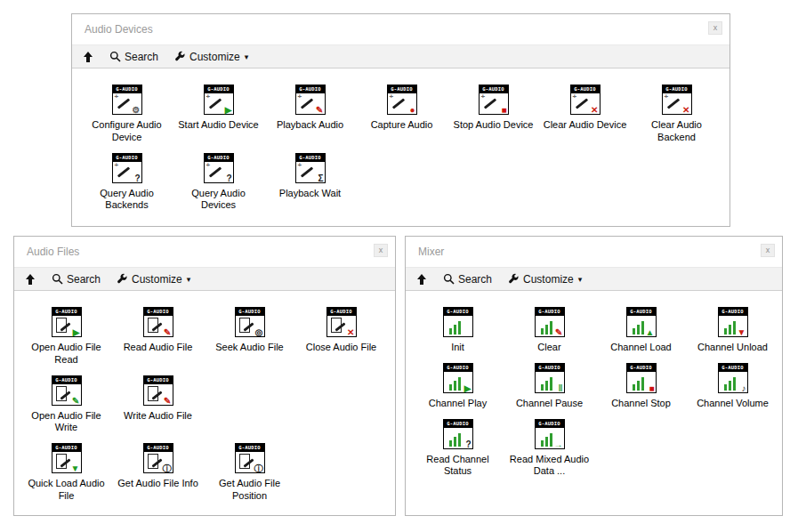 Image resolution: width=798 pixels, height=532 pixels. Describe the element at coordinates (158, 331) in the screenshot. I see `palette-item-read-audio-file: G-AUDIO✎Read Audio File` at that location.